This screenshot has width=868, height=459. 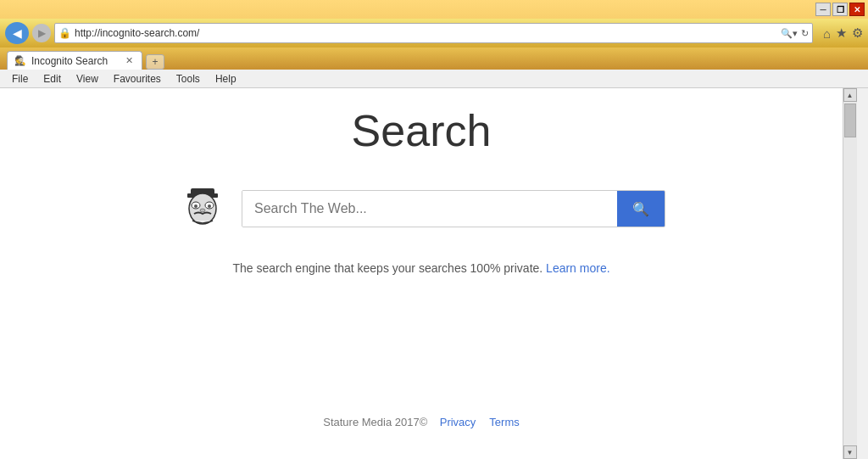 I want to click on privacy-link: Privacy, so click(x=458, y=423).